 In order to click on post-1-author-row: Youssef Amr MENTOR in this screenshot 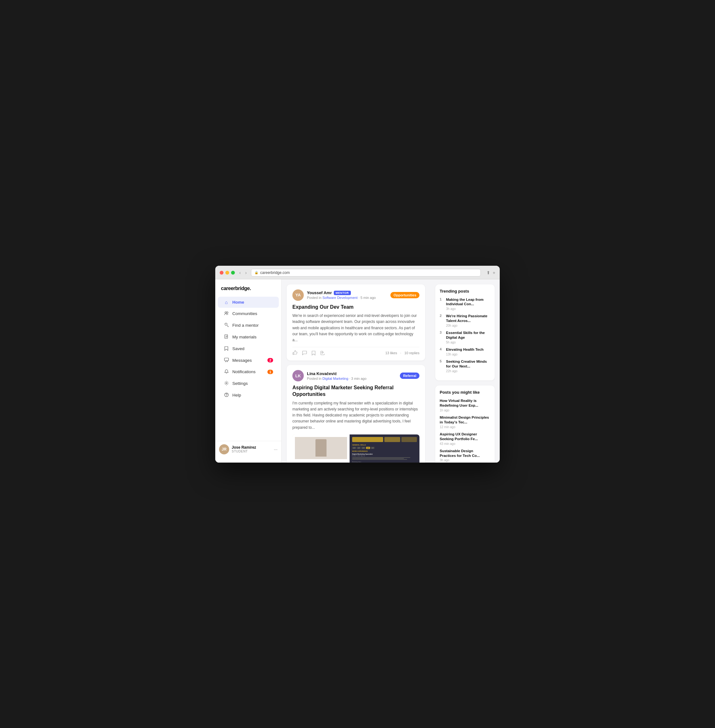, I will do `click(347, 293)`.